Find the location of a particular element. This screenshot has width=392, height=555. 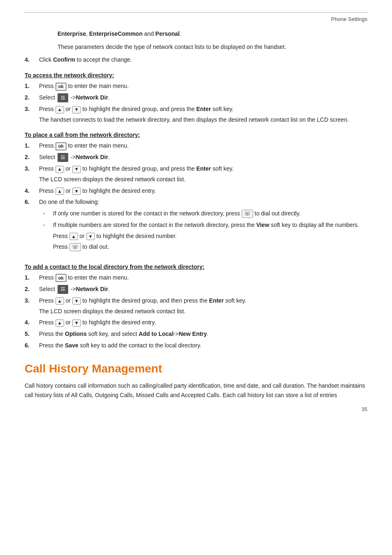

page-title-label: Phone Settings is located at coordinates (349, 19).